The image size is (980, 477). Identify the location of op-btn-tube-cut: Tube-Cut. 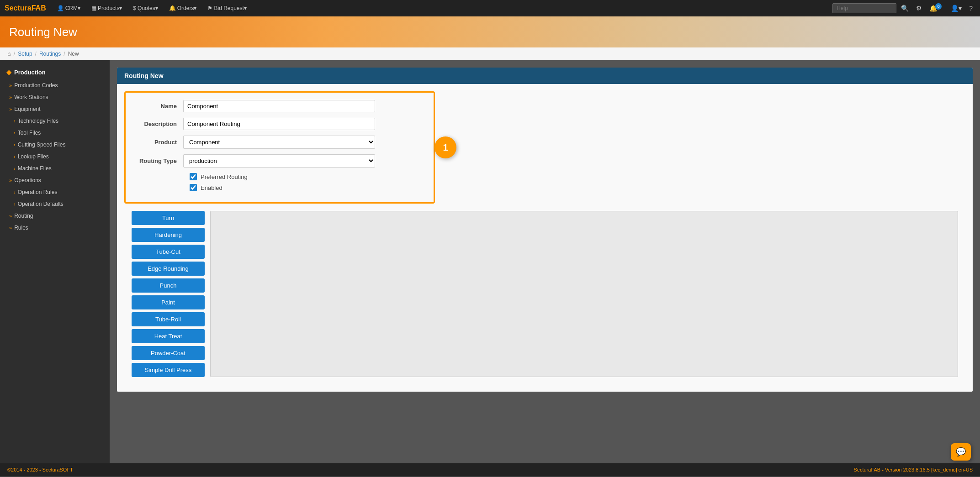
(168, 252).